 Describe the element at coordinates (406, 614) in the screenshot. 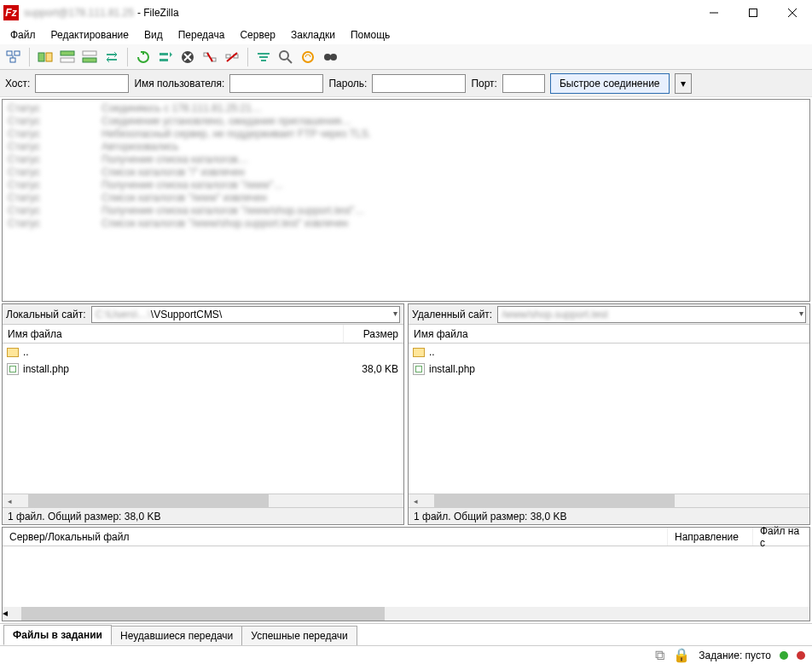

I see `queue-hscroll: ◂` at that location.